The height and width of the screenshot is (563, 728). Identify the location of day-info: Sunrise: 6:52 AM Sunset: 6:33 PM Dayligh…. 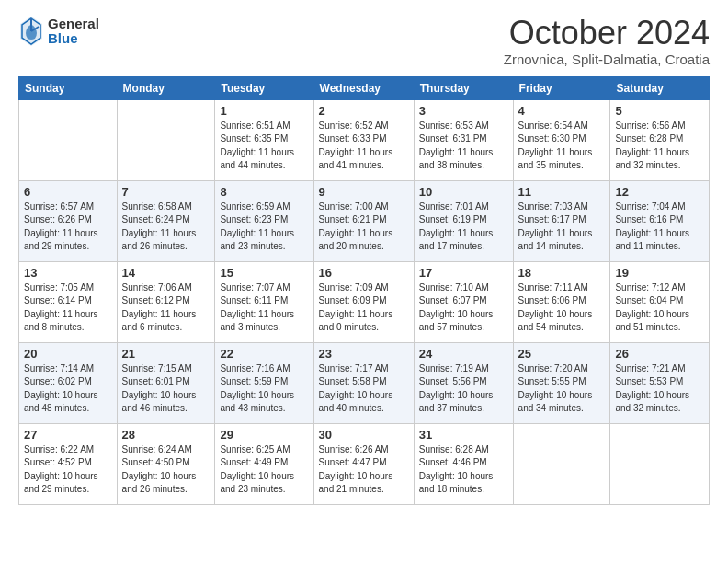
(364, 146).